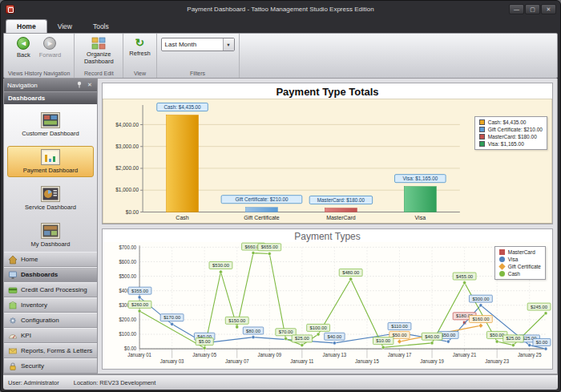 The width and height of the screenshot is (561, 392). Describe the element at coordinates (261, 199) in the screenshot. I see `svg-text: Gift Certificate: $210.00` at that location.